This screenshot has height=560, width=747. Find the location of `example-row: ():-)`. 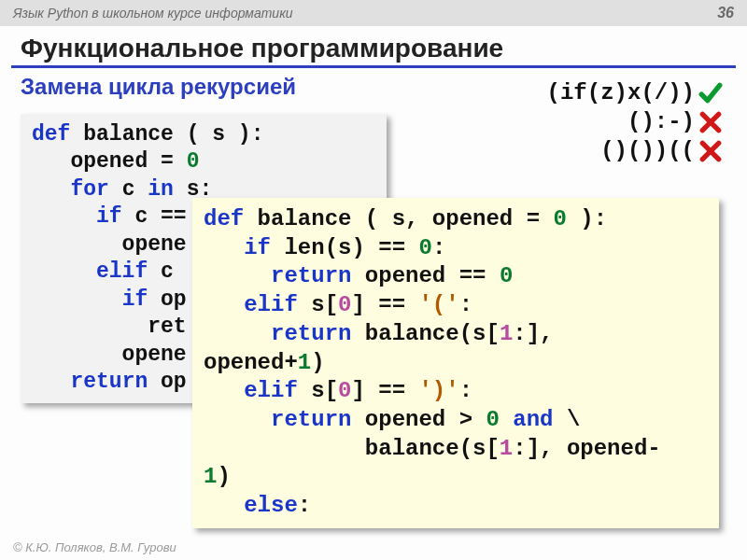

example-row: ():-) is located at coordinates (635, 121).